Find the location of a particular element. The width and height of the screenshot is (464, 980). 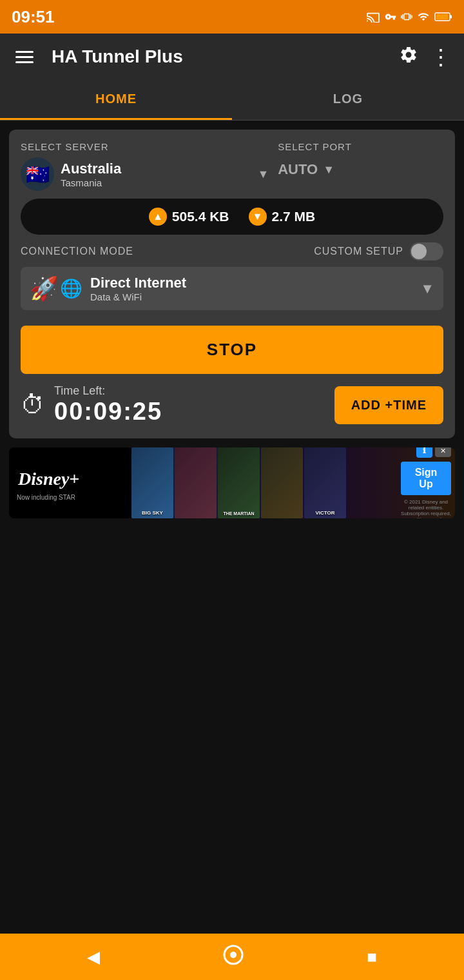

more-options-button: ⋮ is located at coordinates (441, 57).